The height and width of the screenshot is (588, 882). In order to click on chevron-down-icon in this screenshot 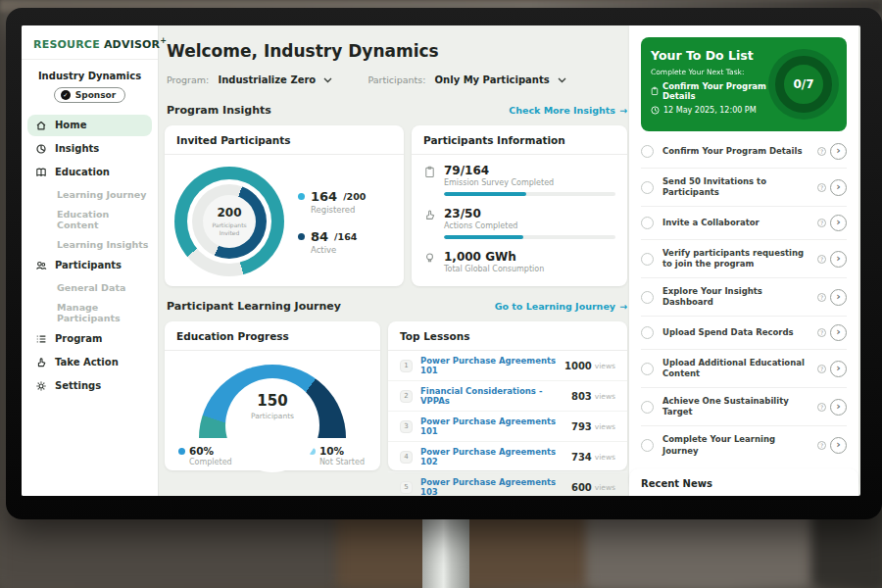, I will do `click(563, 80)`.